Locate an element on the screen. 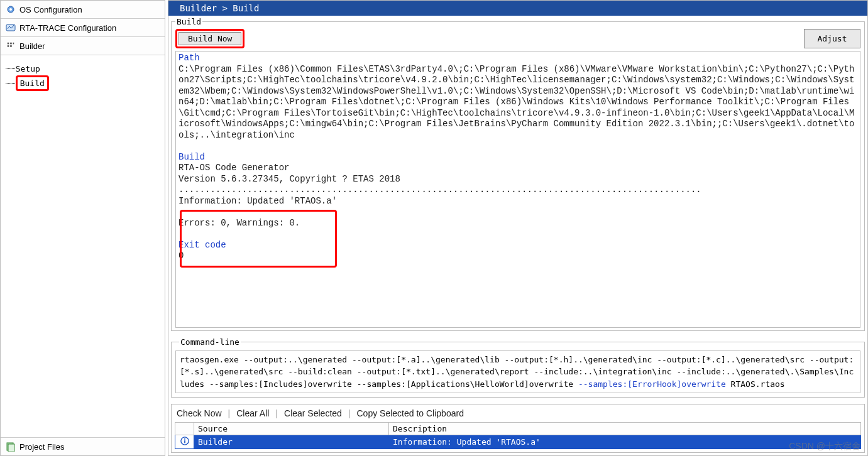  sidebar-item-rta-trace: RTA-TRACE Configuration is located at coordinates (83, 28).